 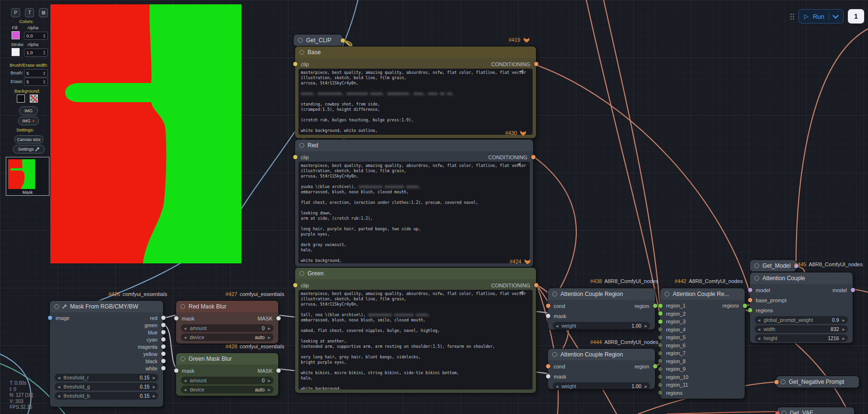 What do you see at coordinates (22, 174) in the screenshot?
I see `mask-thumbnail` at bounding box center [22, 174].